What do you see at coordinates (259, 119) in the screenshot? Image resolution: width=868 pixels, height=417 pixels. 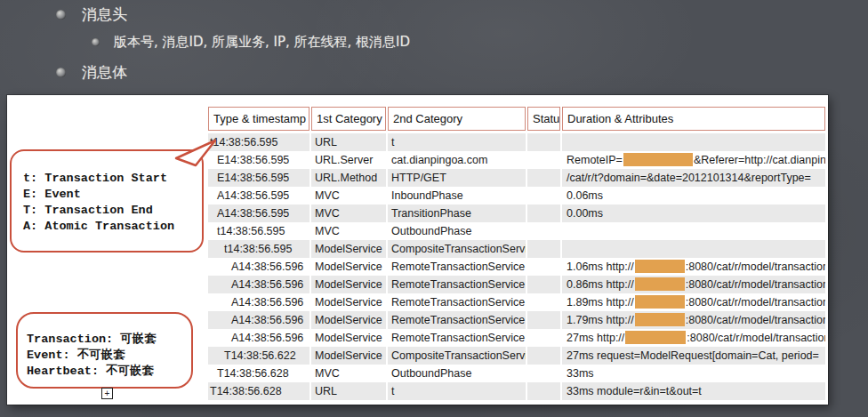 I see `column-header-type-timestamp: Type & timestamp` at bounding box center [259, 119].